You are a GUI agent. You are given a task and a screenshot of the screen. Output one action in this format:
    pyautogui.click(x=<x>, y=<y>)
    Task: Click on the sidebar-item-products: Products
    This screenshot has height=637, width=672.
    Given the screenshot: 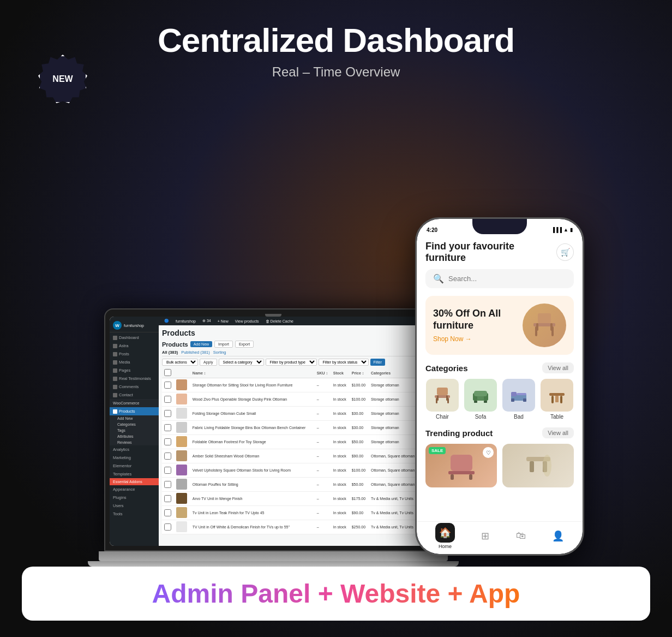 What is the action you would take?
    pyautogui.click(x=134, y=412)
    